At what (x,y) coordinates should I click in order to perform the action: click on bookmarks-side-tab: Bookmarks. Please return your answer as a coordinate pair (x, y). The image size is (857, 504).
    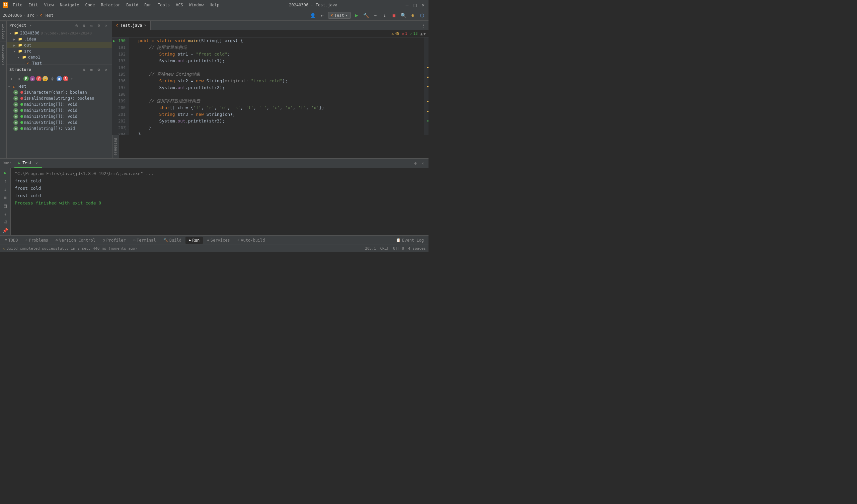
    Looking at the image, I should click on (3, 55).